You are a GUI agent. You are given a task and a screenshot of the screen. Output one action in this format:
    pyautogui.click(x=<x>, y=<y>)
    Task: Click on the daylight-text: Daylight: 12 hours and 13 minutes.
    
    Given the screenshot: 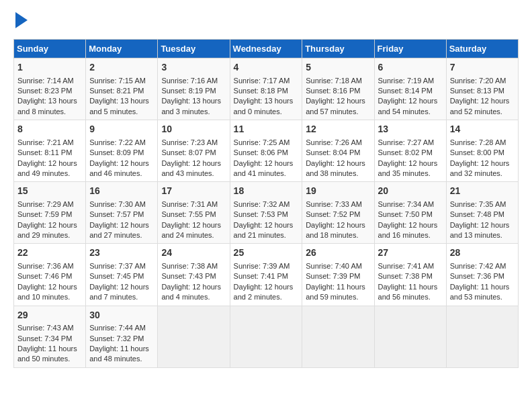 What is the action you would take?
    pyautogui.click(x=480, y=230)
    